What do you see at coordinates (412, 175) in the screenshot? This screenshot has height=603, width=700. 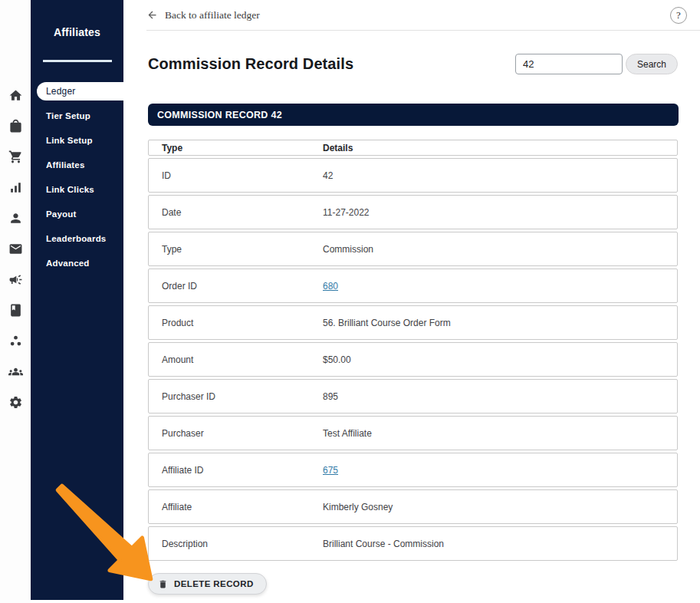 I see `table-row-id: ID 42` at bounding box center [412, 175].